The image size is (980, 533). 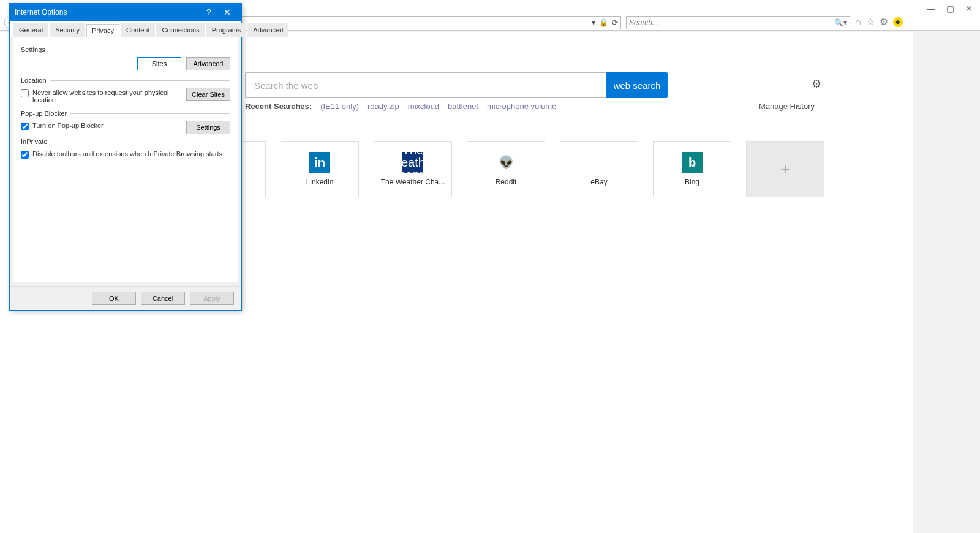 What do you see at coordinates (785, 169) in the screenshot?
I see `tile-add: +` at bounding box center [785, 169].